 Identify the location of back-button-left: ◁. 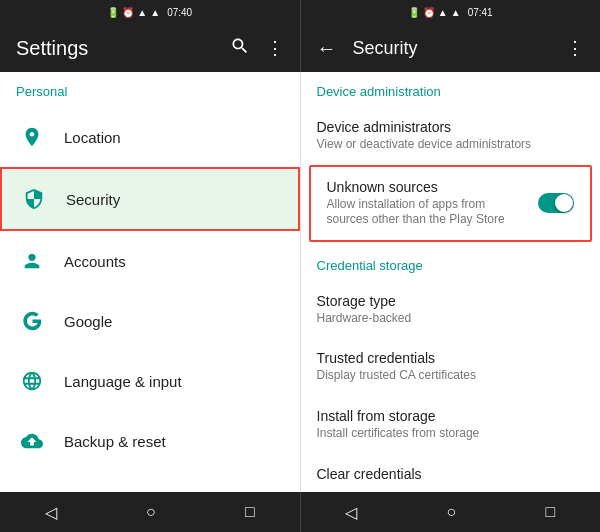
(51, 512).